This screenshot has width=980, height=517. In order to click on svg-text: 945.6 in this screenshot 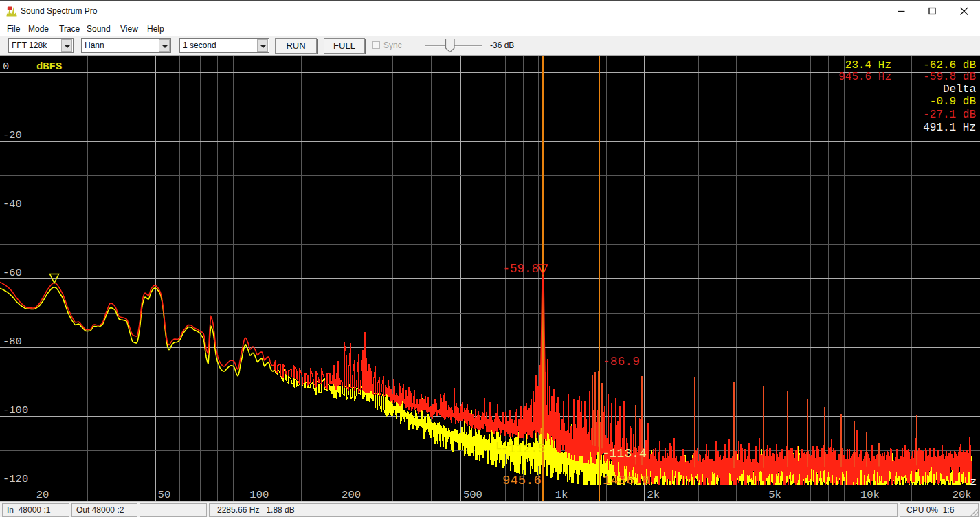, I will do `click(522, 481)`.